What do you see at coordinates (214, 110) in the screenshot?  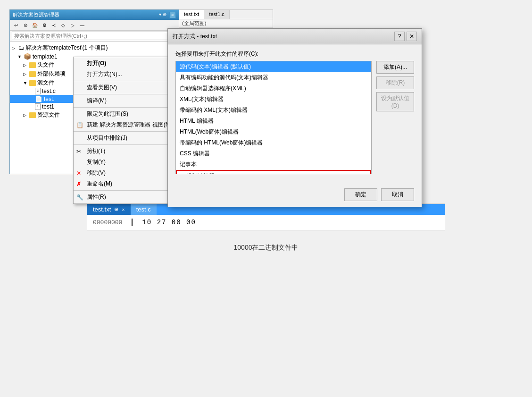 I see `program-name-4: 带编码的 XML(文本)编辑器` at bounding box center [214, 110].